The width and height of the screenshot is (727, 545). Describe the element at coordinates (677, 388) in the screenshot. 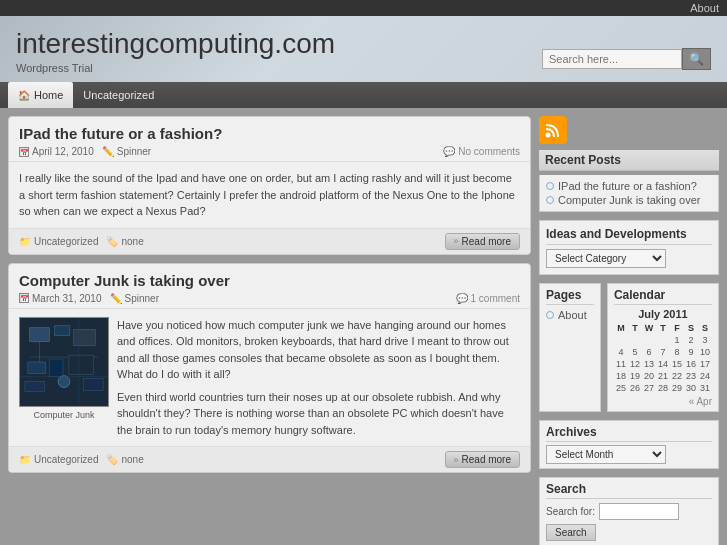

I see `calendar-day: 29` at that location.